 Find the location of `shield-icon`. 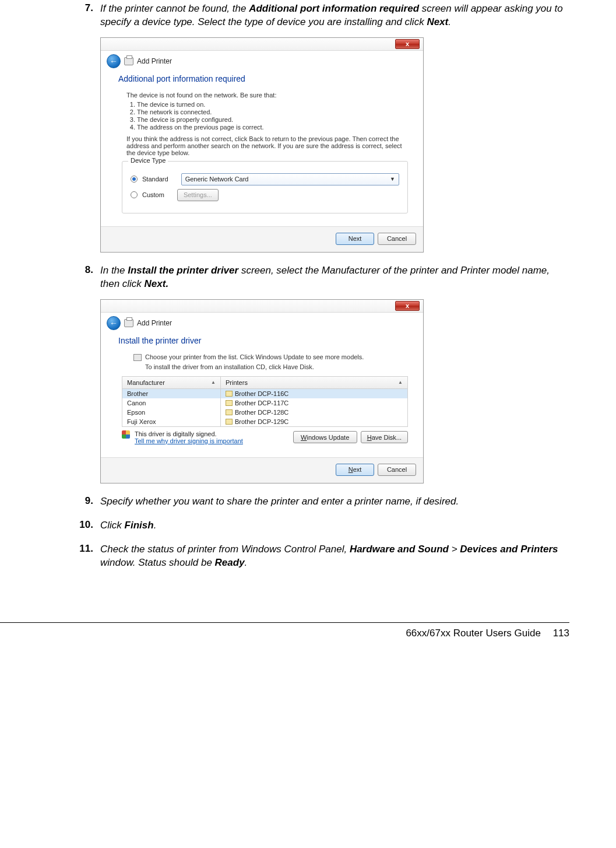

shield-icon is located at coordinates (126, 434).